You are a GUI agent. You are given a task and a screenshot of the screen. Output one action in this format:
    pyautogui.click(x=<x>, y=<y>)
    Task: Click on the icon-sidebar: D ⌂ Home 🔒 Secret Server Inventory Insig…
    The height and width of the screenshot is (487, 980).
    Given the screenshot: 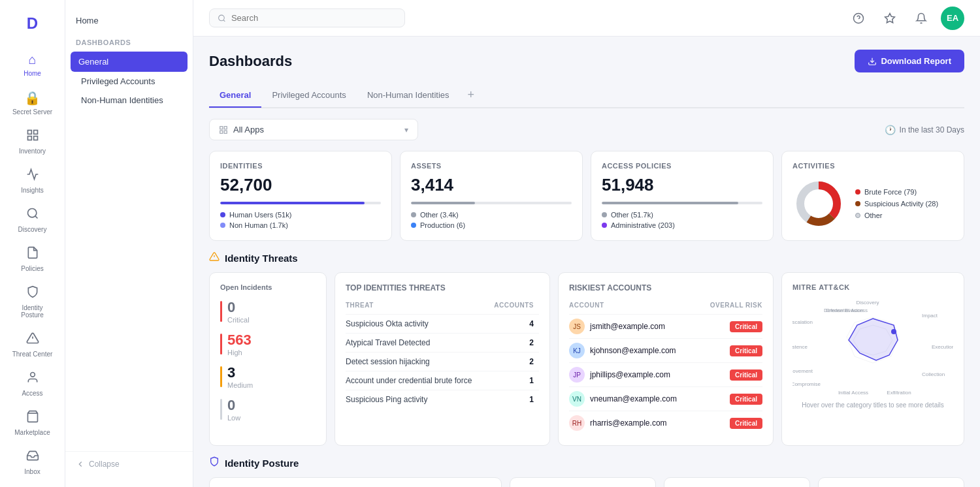 What is the action you would take?
    pyautogui.click(x=33, y=244)
    